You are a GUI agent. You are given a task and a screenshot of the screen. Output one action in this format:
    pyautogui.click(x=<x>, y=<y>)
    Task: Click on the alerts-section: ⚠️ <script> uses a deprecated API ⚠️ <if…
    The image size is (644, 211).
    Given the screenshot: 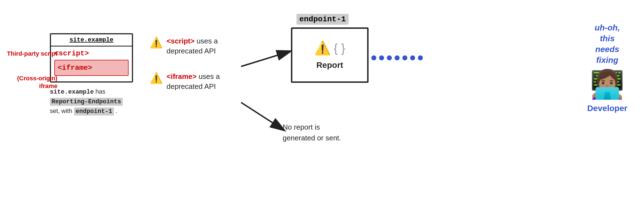 What is the action you would take?
    pyautogui.click(x=197, y=71)
    